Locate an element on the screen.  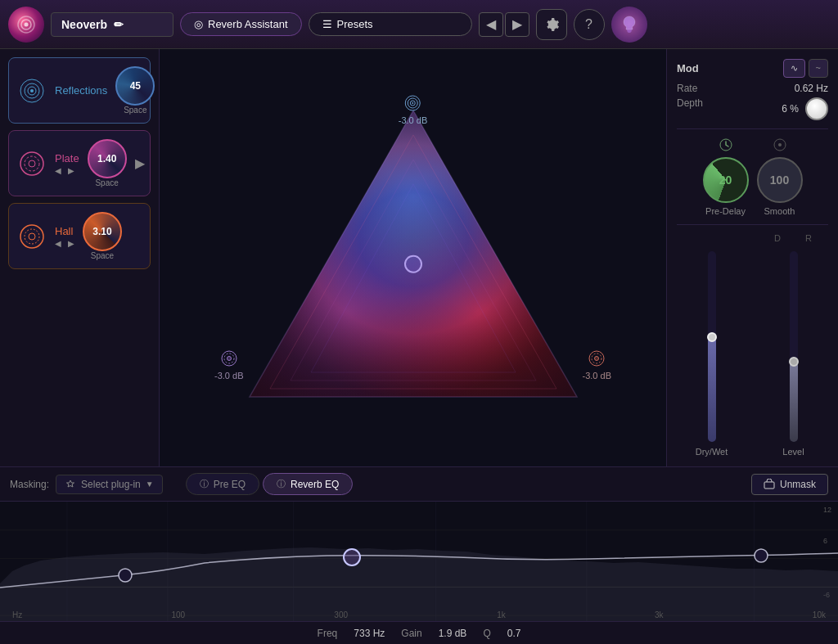
mod-title: Mod is located at coordinates (687, 69).